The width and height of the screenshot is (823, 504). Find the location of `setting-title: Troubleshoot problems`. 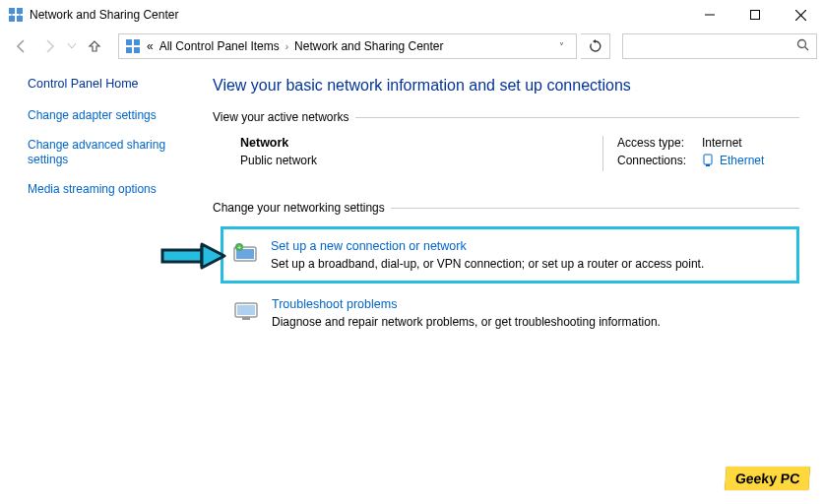

setting-title: Troubleshoot problems is located at coordinates (467, 304).